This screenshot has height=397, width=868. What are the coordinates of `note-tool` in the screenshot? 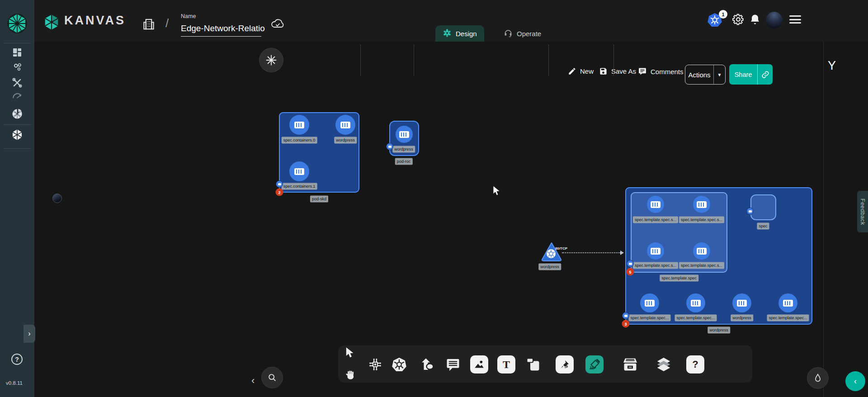 It's located at (533, 364).